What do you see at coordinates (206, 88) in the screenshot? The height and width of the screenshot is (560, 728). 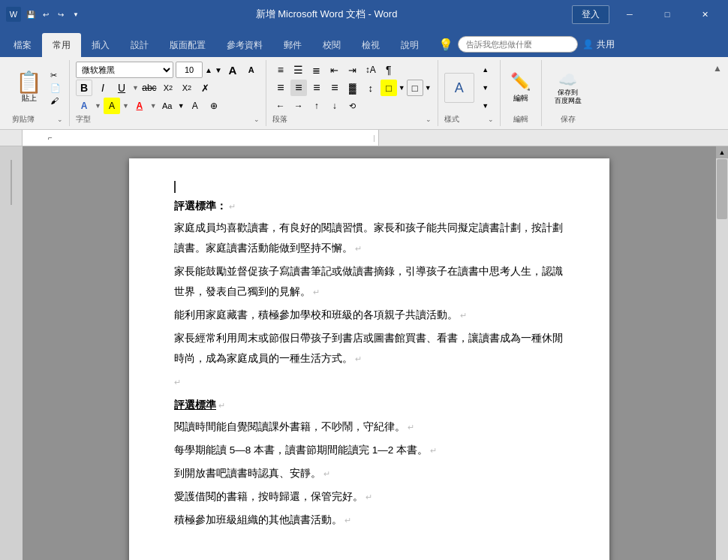 I see `clear-format-button: ✗` at bounding box center [206, 88].